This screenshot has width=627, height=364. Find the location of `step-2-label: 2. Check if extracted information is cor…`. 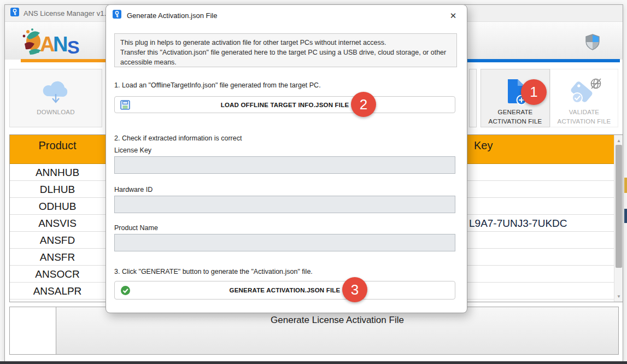

step-2-label: 2. Check if extracted information is cor… is located at coordinates (178, 138).